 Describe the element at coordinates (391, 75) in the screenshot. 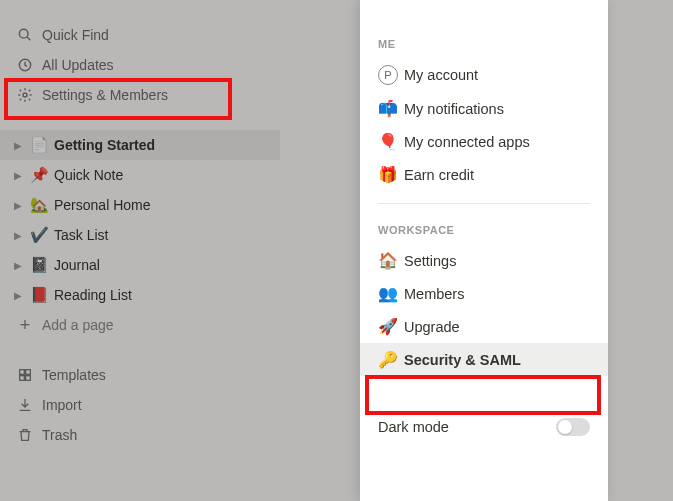

I see `avatar-icon: P` at that location.